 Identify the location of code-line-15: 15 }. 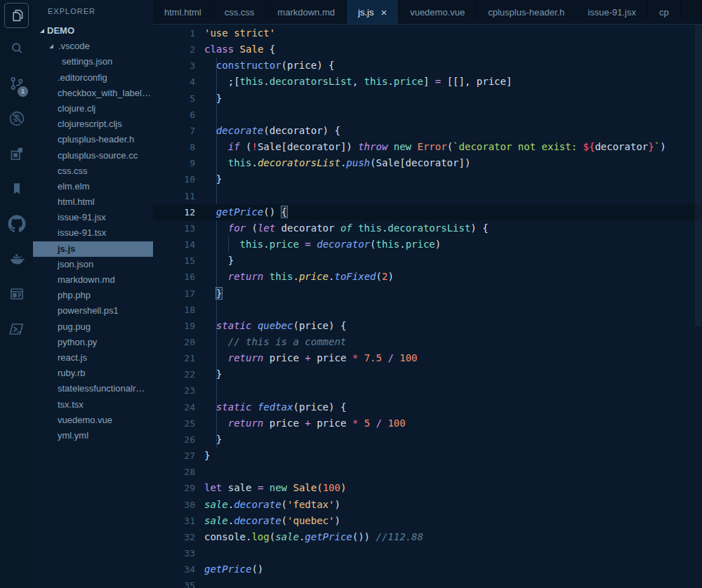
(428, 261).